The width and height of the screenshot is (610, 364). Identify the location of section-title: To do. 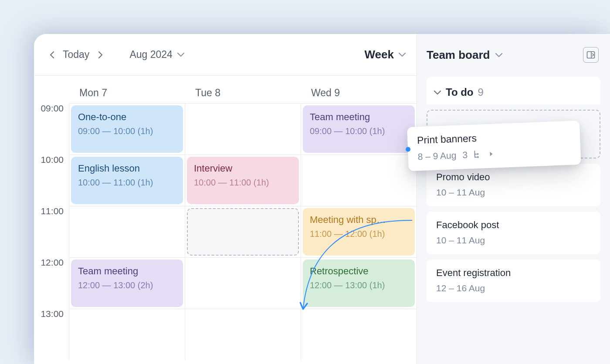
(460, 92).